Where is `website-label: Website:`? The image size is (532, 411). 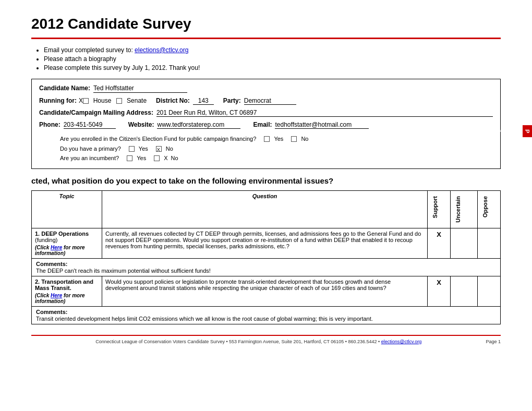
website-label: Website: is located at coordinates (141, 125).